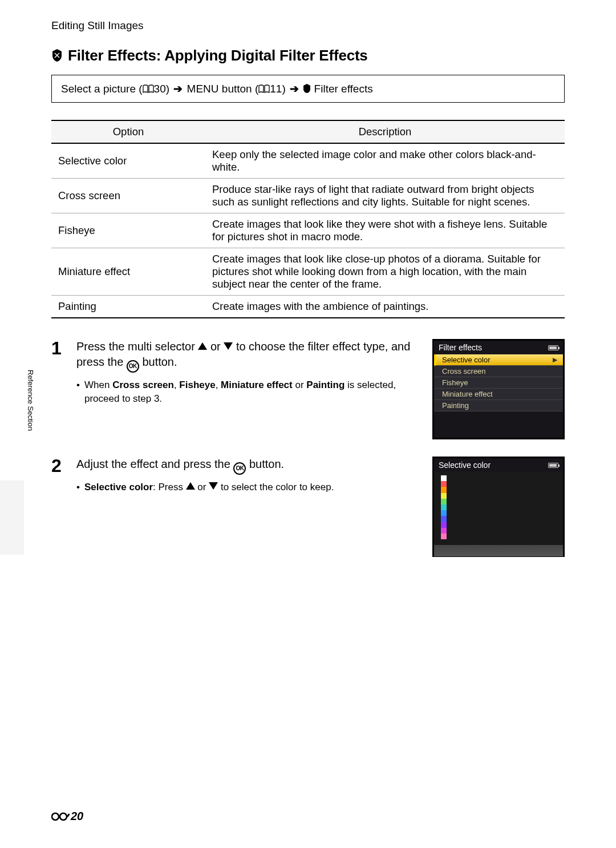 The image size is (616, 848). What do you see at coordinates (499, 383) in the screenshot?
I see `lcd-item: Fisheye` at bounding box center [499, 383].